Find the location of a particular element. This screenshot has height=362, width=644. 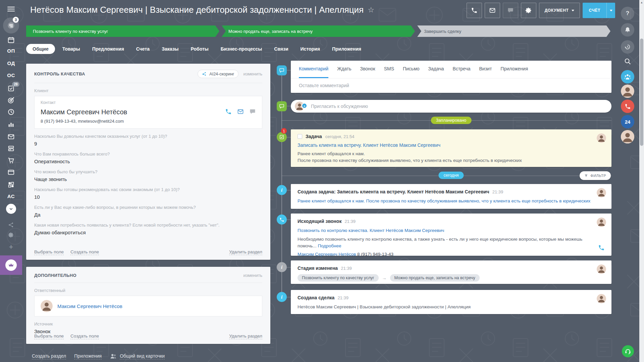

stage-close-deal: Завершить сделку is located at coordinates (514, 31).